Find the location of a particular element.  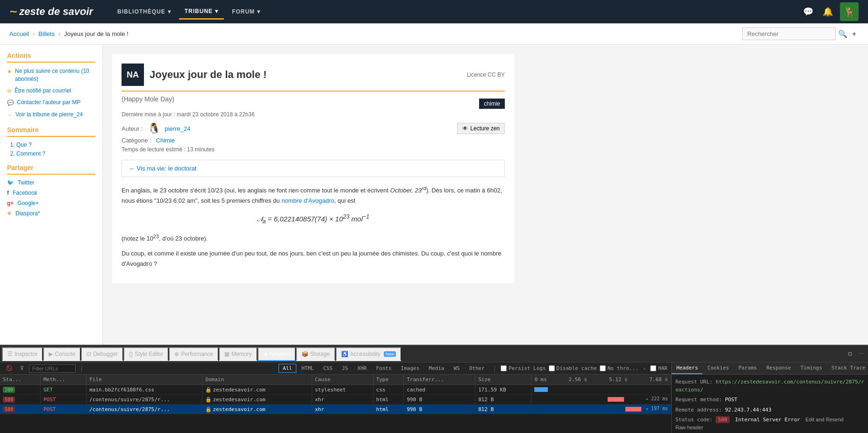

zen-button: 👁 Lecture zen is located at coordinates (481, 128).